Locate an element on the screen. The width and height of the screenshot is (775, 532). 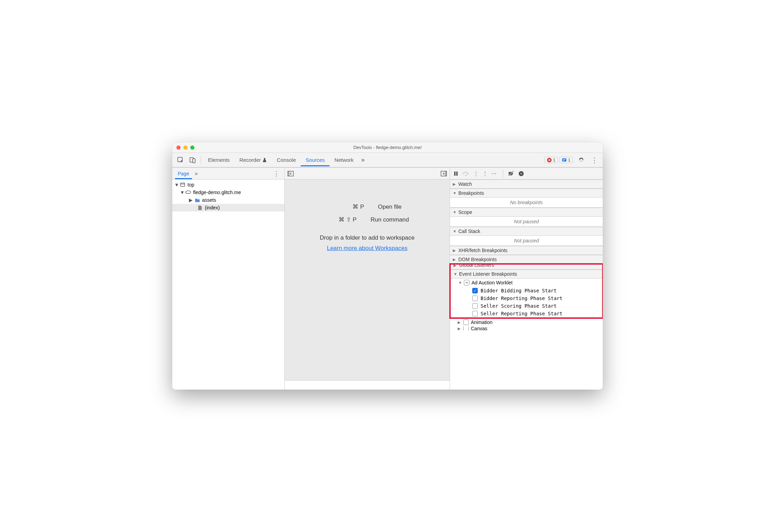
event-item-label: Seller Reporting Phase Start is located at coordinates (522, 314).